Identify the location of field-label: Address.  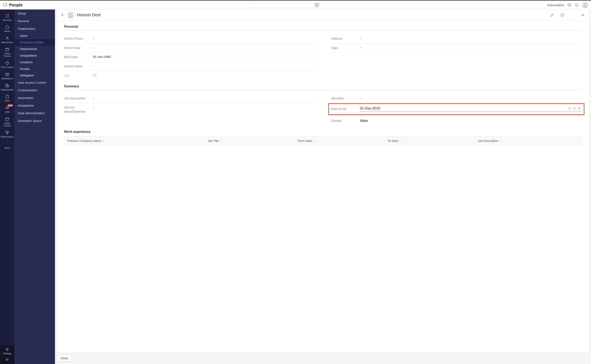
(346, 39).